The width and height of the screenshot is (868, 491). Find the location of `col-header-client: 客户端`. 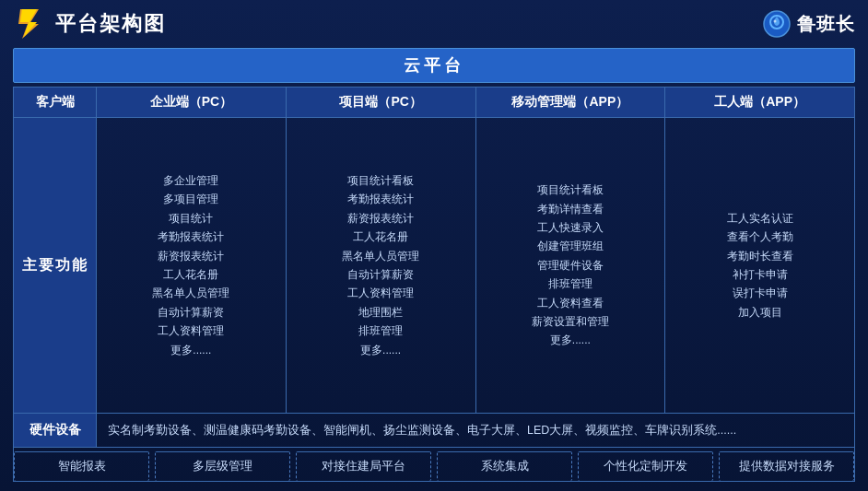

col-header-client: 客户端 is located at coordinates (55, 102).